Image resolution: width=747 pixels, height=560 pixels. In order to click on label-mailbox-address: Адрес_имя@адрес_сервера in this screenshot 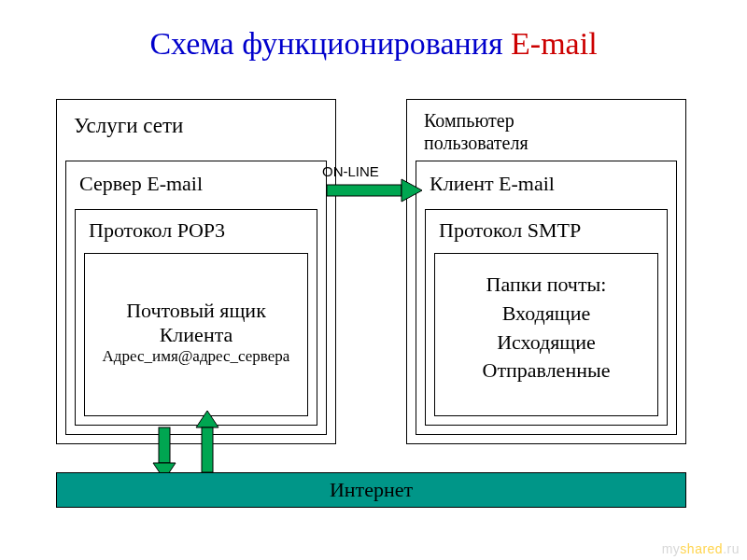, I will do `click(196, 357)`.